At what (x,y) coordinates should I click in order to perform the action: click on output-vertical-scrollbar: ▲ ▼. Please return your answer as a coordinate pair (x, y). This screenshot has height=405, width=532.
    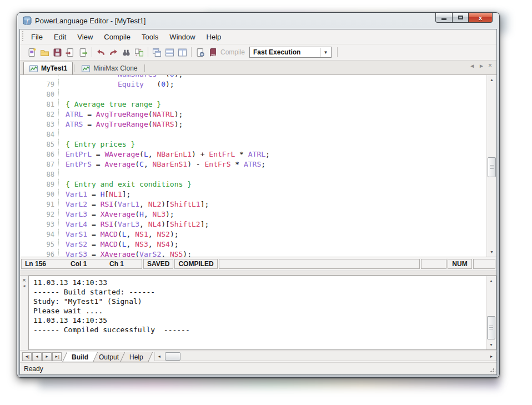
    Looking at the image, I should click on (491, 313).